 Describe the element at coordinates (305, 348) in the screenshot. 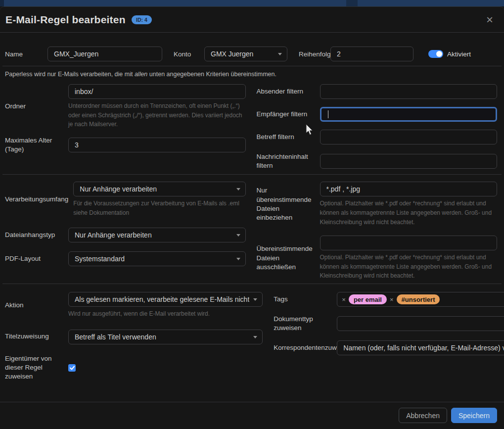

I see `korrespondent-label: Korrespondentenzuwei` at that location.